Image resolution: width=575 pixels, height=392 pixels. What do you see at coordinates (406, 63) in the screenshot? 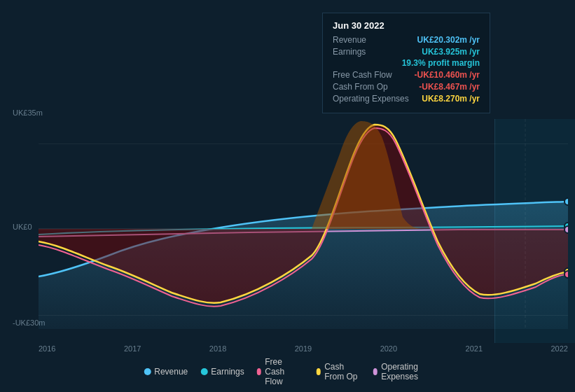
I see `tooltip-card: Jun 30 2022 Revenue UK£20.302m /yr Earni…` at bounding box center [406, 63].